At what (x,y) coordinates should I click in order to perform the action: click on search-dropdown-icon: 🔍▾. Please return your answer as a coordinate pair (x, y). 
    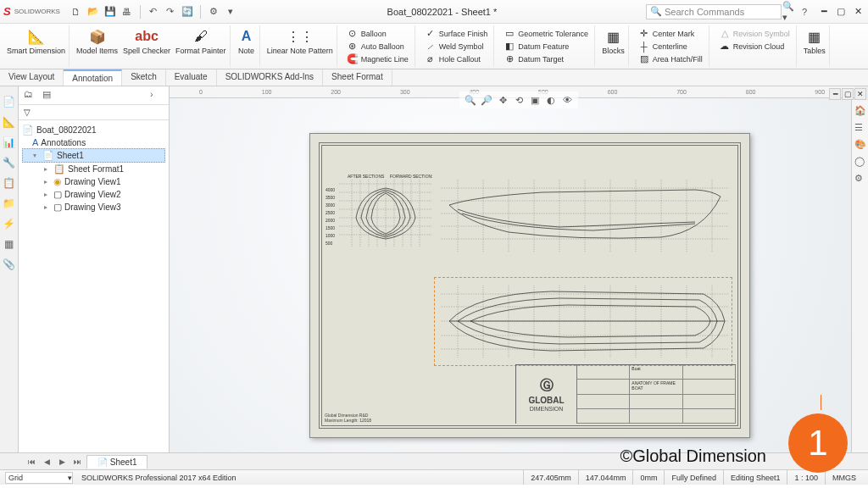
    Looking at the image, I should click on (789, 12).